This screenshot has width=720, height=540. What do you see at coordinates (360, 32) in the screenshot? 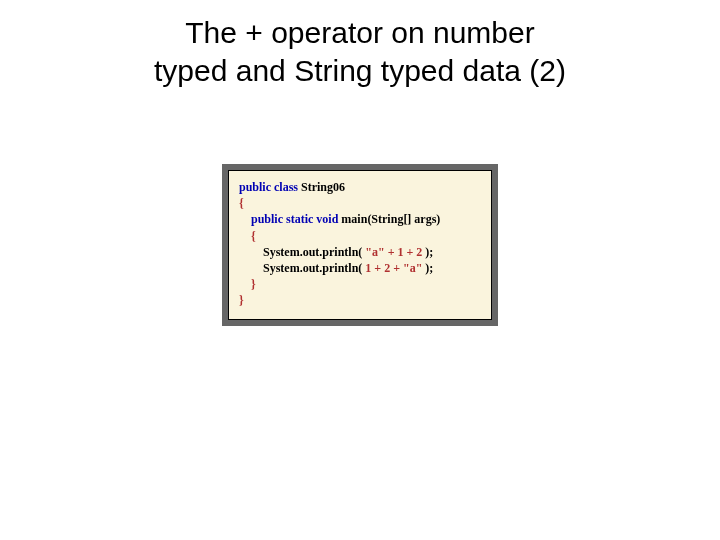
I see `title-line-1: The + operator on number` at bounding box center [360, 32].